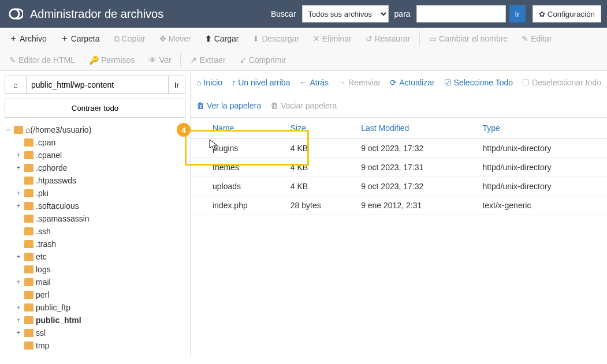  Describe the element at coordinates (314, 82) in the screenshot. I see `nav-back-button: ←Atrás` at that location.